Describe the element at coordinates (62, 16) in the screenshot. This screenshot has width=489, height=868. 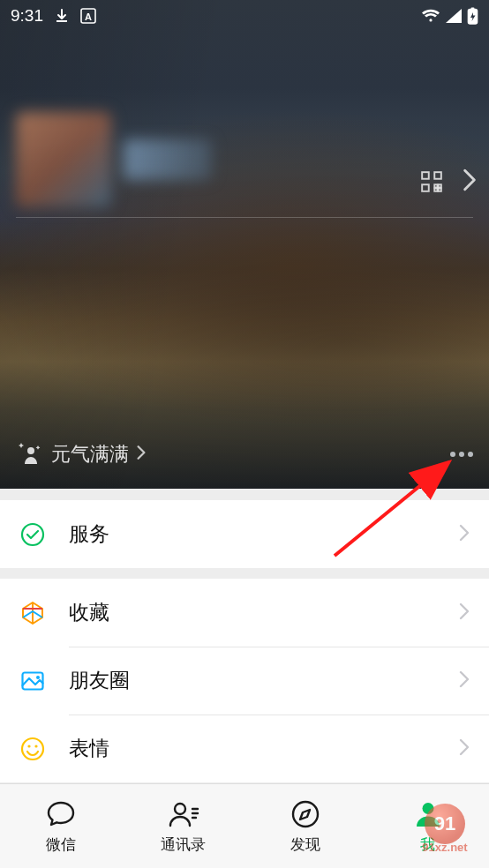
I see `download-icon` at that location.